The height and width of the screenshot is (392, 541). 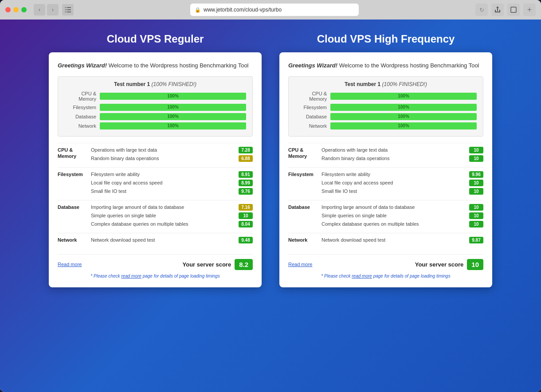 I want to click on left-progress-fs-bar: 100%, so click(x=173, y=107).